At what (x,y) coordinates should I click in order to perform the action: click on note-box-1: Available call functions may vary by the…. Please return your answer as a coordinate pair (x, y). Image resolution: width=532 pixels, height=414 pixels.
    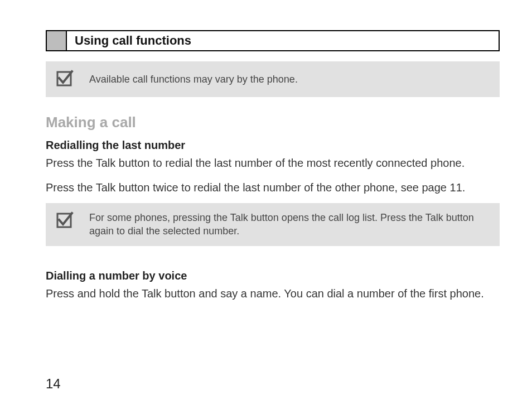
    Looking at the image, I should click on (273, 79).